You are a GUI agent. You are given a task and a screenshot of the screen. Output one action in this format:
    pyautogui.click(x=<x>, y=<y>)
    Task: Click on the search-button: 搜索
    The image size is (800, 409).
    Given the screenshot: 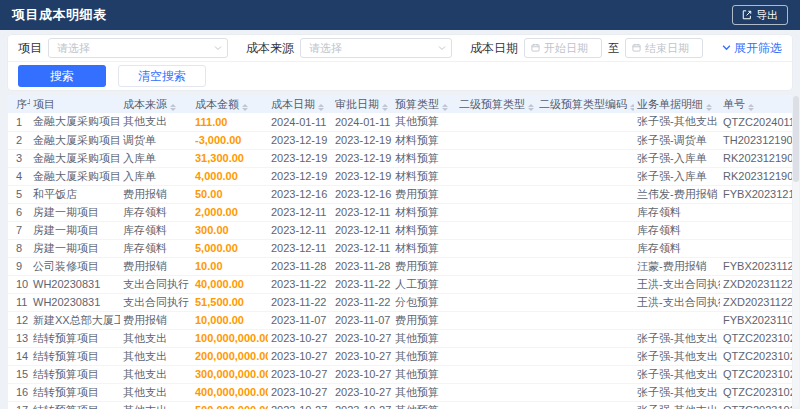 What is the action you would take?
    pyautogui.click(x=62, y=76)
    